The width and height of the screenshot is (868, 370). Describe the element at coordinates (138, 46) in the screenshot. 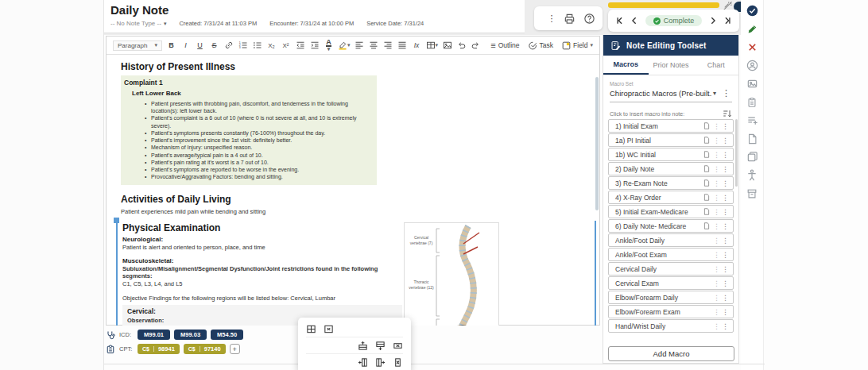

I see `paragraph-style-select: Paragraph` at that location.